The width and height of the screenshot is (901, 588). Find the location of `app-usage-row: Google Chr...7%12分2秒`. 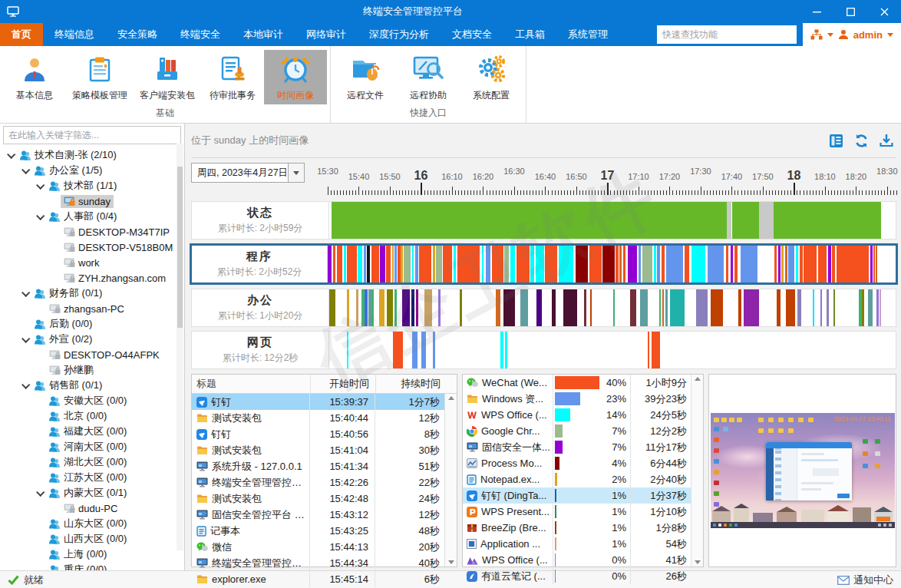

app-usage-row: Google Chr...7%12分2秒 is located at coordinates (577, 431).